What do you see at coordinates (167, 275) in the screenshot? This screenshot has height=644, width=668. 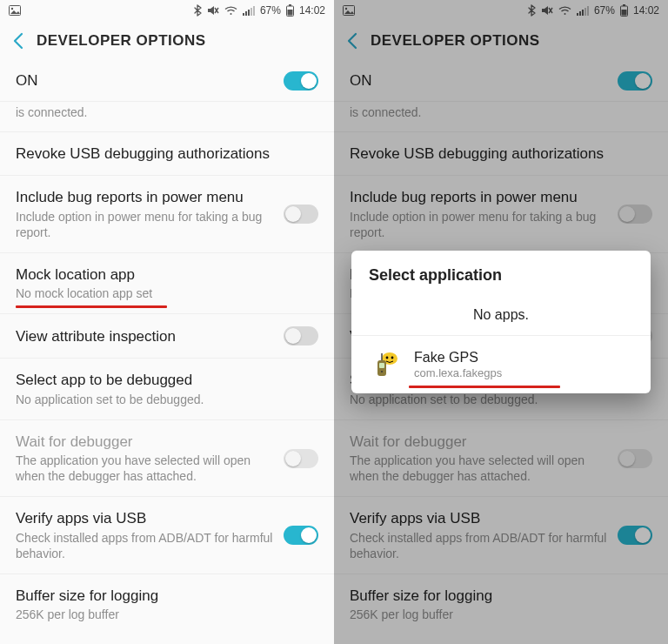 I see `item-title: Mock location app` at bounding box center [167, 275].